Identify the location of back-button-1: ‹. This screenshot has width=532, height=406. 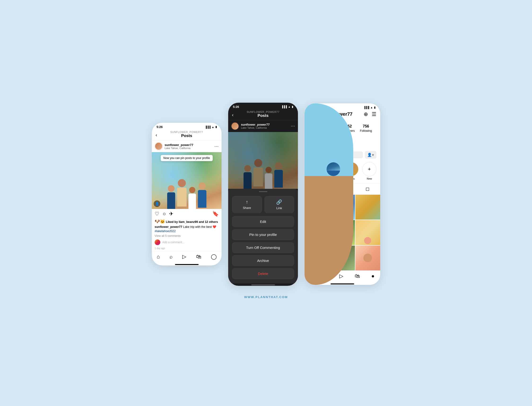
(156, 135).